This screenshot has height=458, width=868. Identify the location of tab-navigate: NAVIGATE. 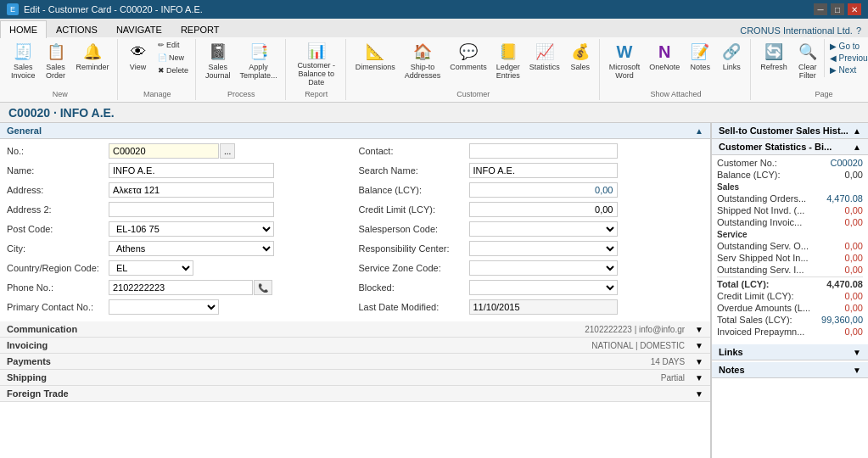
(139, 29).